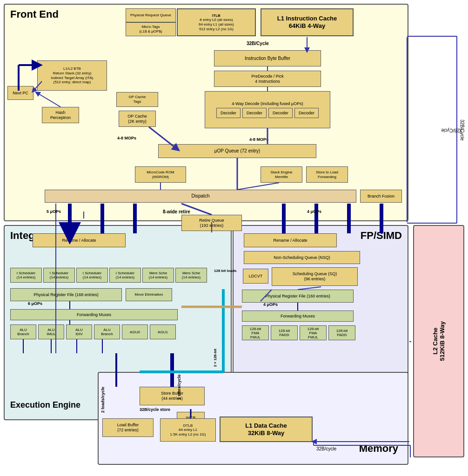 Image resolution: width=468 pixels, height=476 pixels. Describe the element at coordinates (201, 196) in the screenshot. I see `dispatch-box: Dispatch` at that location.